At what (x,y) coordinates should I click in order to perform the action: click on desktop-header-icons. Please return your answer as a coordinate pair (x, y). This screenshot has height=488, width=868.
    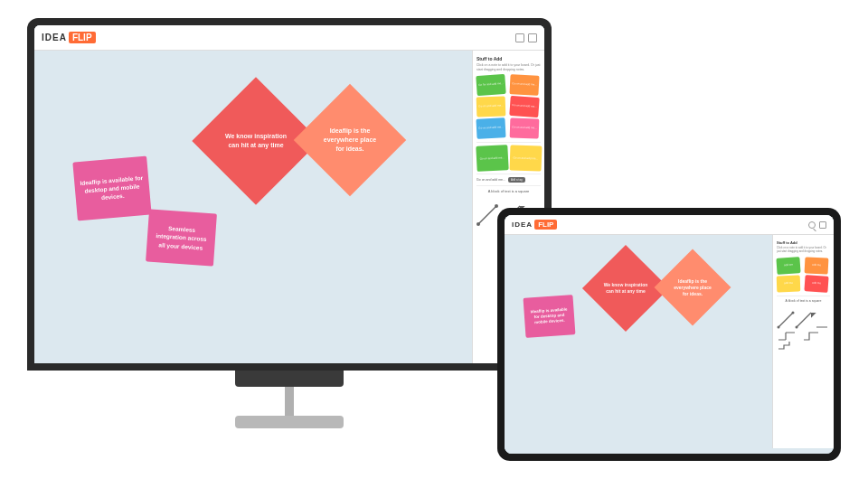
    Looking at the image, I should click on (526, 38).